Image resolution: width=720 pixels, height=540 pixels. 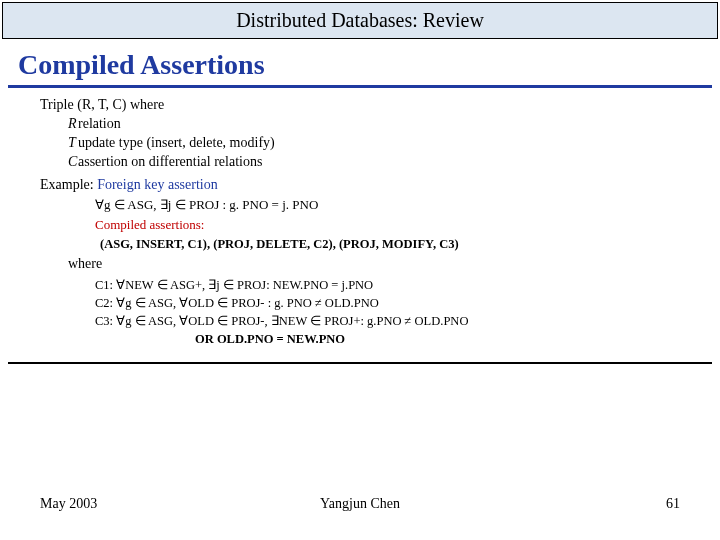 What do you see at coordinates (59, 124) in the screenshot?
I see `def-sym-R: R` at bounding box center [59, 124].